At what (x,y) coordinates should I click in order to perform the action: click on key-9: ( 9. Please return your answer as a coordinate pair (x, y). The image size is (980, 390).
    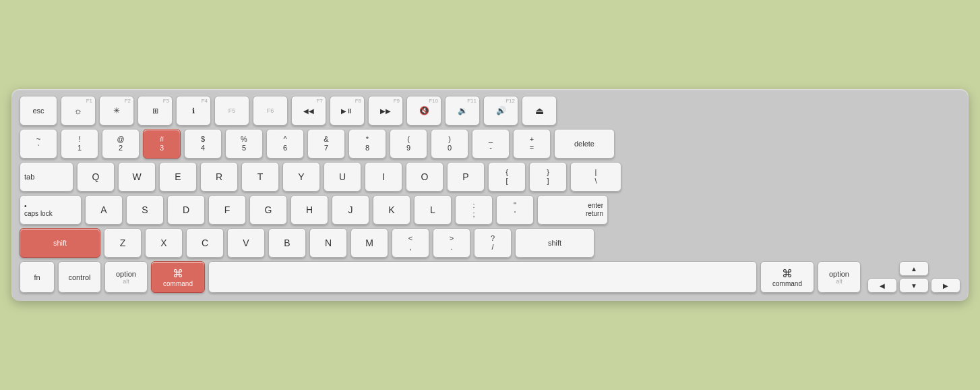
    Looking at the image, I should click on (408, 144).